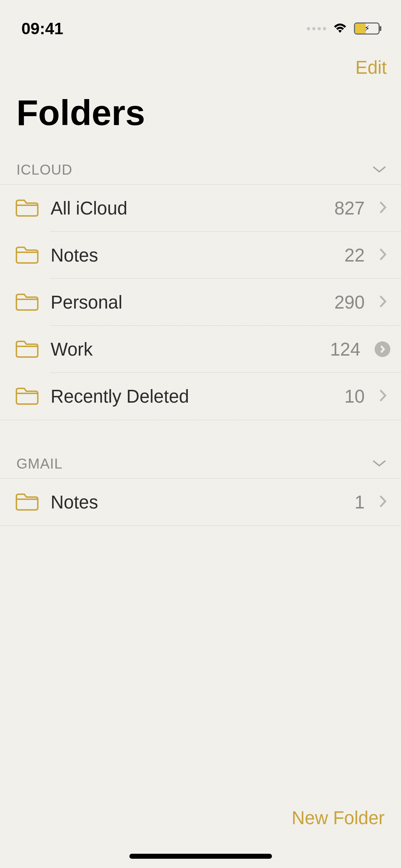  Describe the element at coordinates (200, 170) in the screenshot. I see `section-header-icloud: ICLOUD` at that location.